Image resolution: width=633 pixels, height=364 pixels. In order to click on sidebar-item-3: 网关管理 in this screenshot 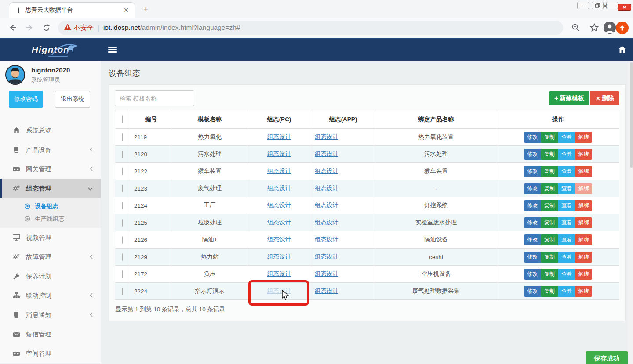, I will do `click(50, 169)`.